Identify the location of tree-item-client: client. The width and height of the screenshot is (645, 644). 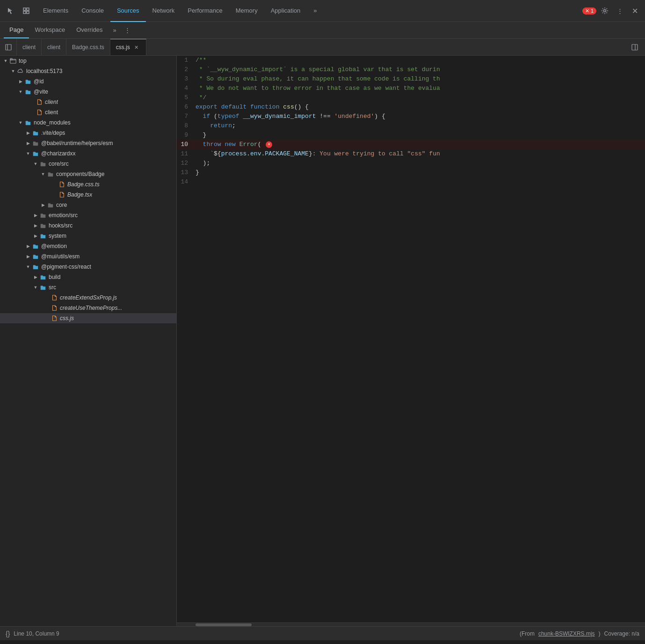
(88, 112).